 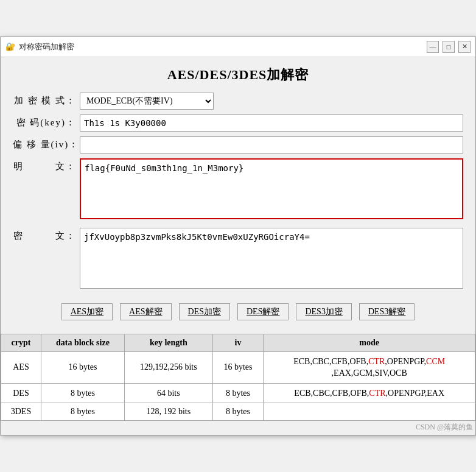 What do you see at coordinates (415, 393) in the screenshot?
I see `des-mode-openpgp: ,OPENPGP,EAX` at bounding box center [415, 393].